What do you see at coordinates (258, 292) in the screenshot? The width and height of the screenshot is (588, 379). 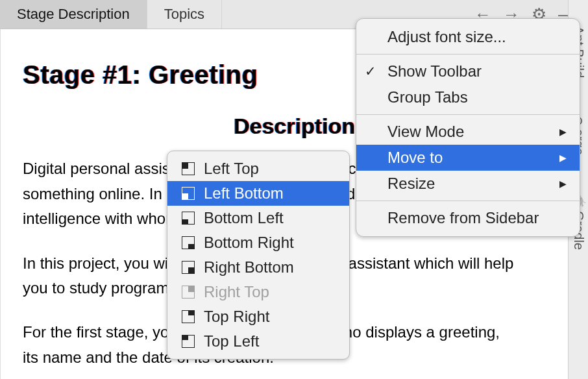 I see `submenu-right-top: Right Top` at bounding box center [258, 292].